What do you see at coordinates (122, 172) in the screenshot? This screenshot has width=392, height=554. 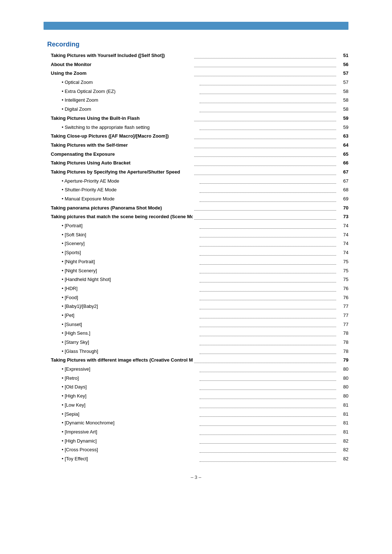 I see `toc-label: Taking Pictures by Specifying the Apertu…` at bounding box center [122, 172].